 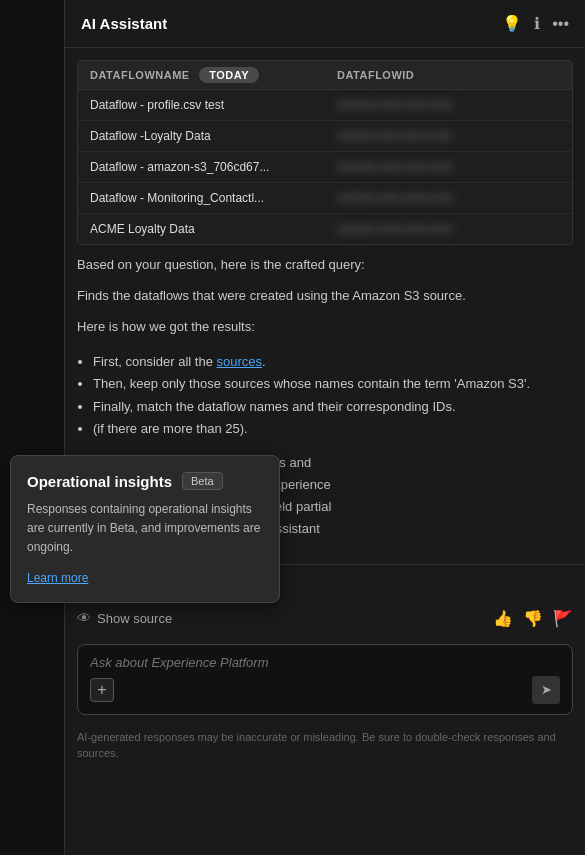 What do you see at coordinates (145, 529) in the screenshot?
I see `operational-insights-tooltip: Operational insights Beta Responses cont…` at bounding box center [145, 529].